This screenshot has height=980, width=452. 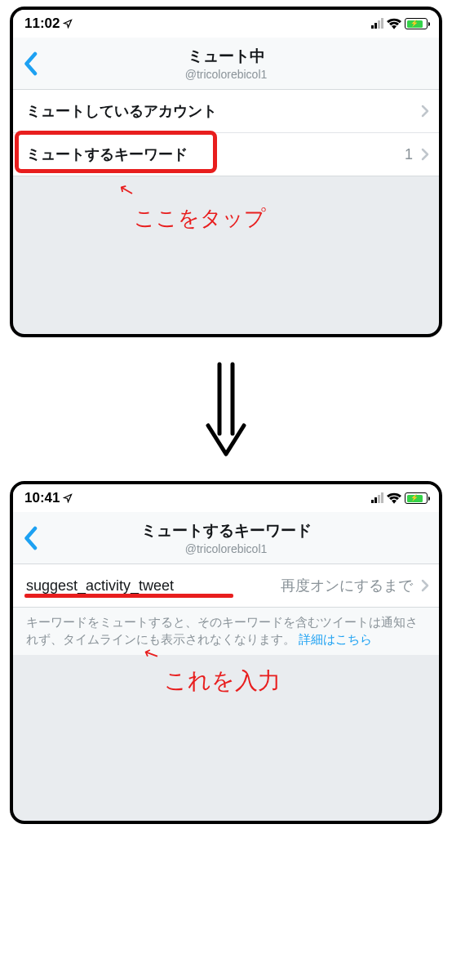 What do you see at coordinates (49, 498) in the screenshot?
I see `status-left: 10:41` at bounding box center [49, 498].